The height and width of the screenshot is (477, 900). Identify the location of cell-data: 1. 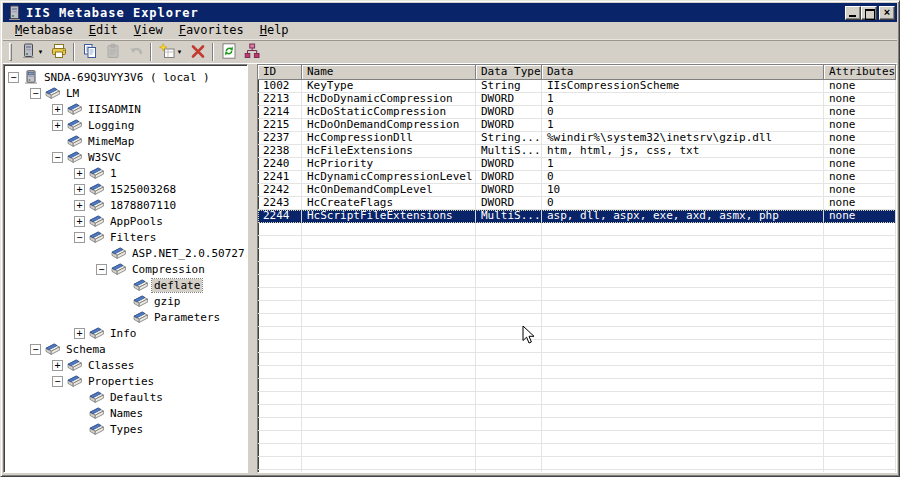
(683, 100).